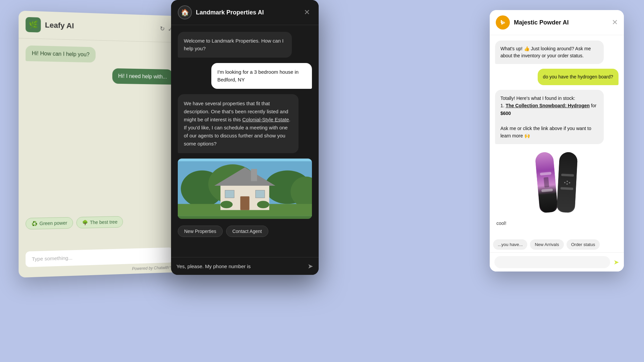 The height and width of the screenshot is (362, 644). I want to click on new-properties-button: New Properties, so click(200, 231).